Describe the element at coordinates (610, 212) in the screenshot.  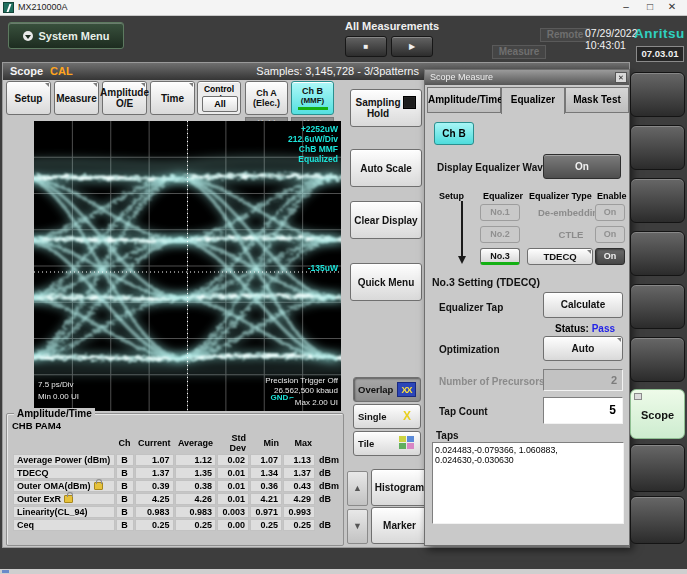
I see `eq-no1-enable-button: On` at that location.